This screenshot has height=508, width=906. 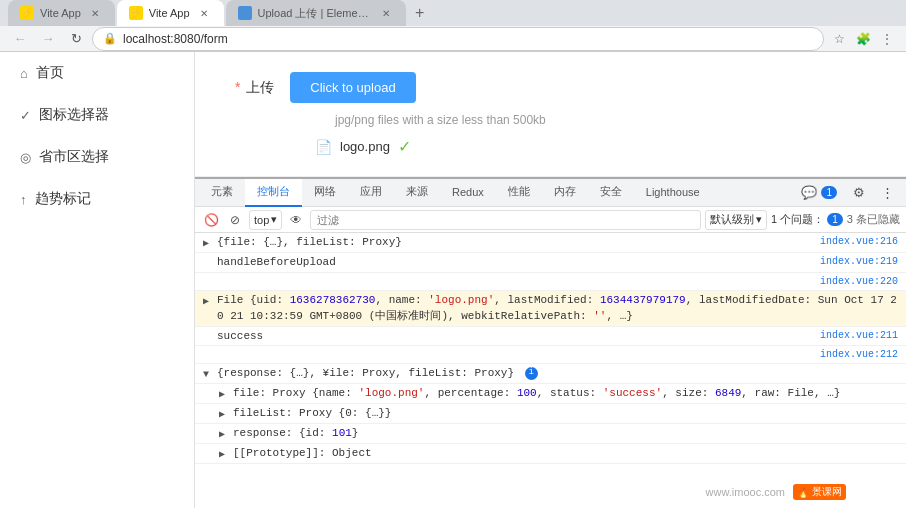 I want to click on console-source: index.vue:216, so click(x=859, y=242).